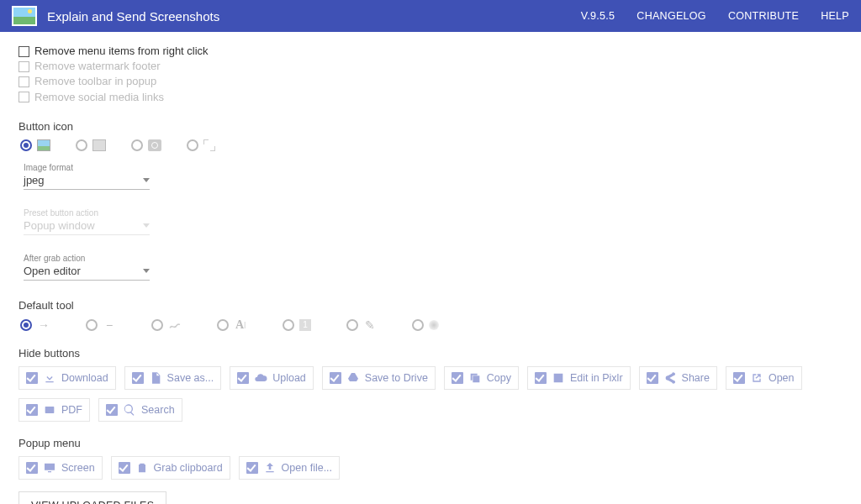 This screenshot has height=504, width=861. What do you see at coordinates (362, 325) in the screenshot?
I see `tool-pencil-option: ✎` at bounding box center [362, 325].